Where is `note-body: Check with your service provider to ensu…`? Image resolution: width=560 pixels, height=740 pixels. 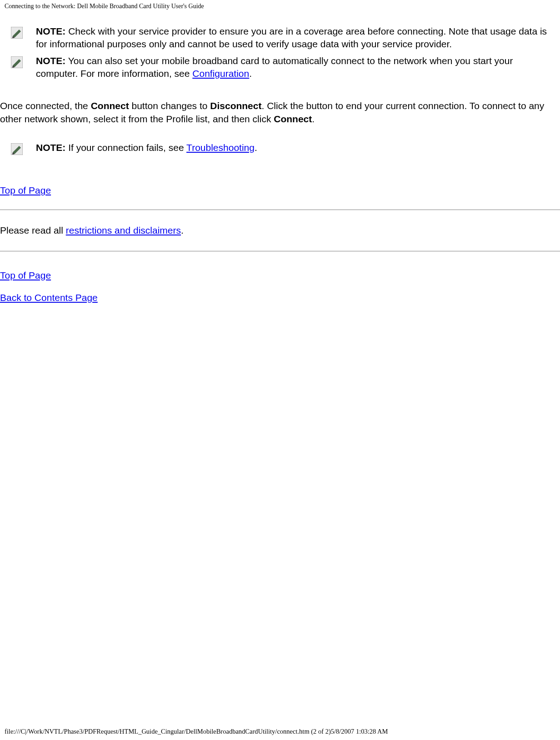
note-body: Check with your service provider to ensu… is located at coordinates (291, 37).